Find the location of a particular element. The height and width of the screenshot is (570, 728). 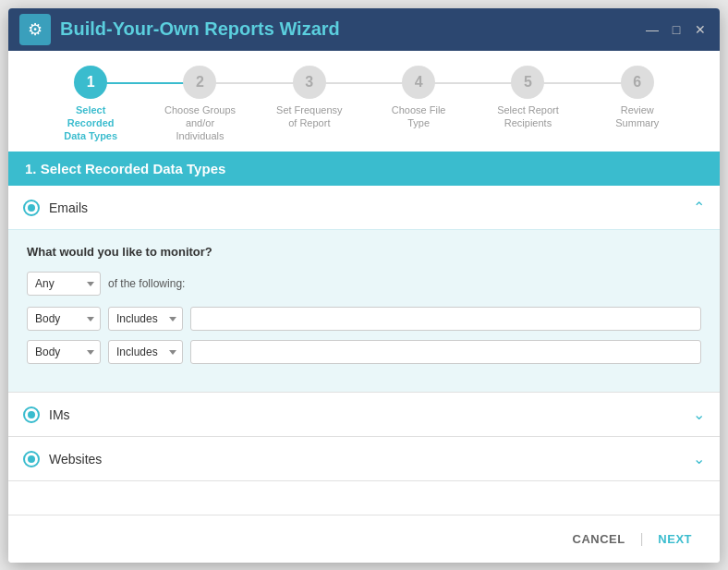

accordion-item-ims: IMs ⌄ is located at coordinates (364, 415).